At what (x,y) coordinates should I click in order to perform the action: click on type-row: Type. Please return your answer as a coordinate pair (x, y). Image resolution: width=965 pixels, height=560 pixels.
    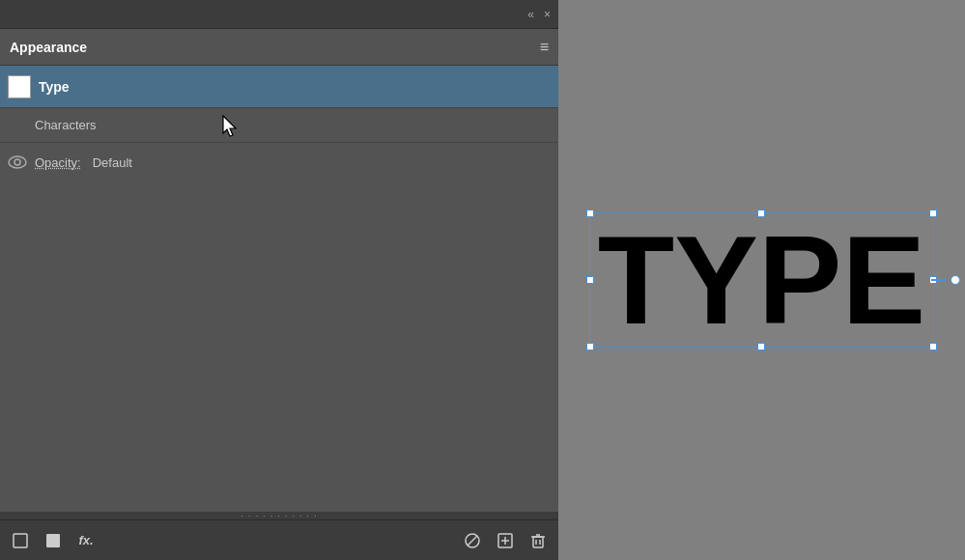
    Looking at the image, I should click on (279, 87).